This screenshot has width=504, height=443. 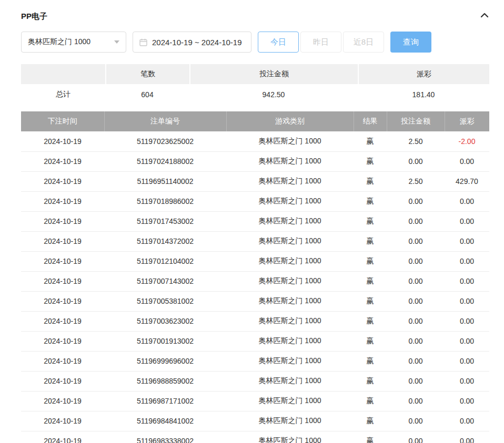 What do you see at coordinates (63, 121) in the screenshot?
I see `column-header-bet-time: 下注时间` at bounding box center [63, 121].